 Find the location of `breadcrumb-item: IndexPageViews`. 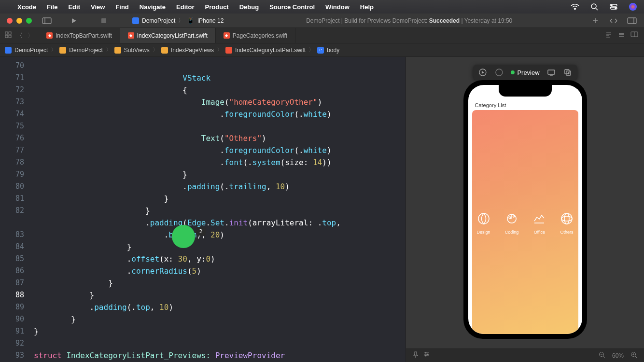

breadcrumb-item: IndexPageViews is located at coordinates (192, 50).